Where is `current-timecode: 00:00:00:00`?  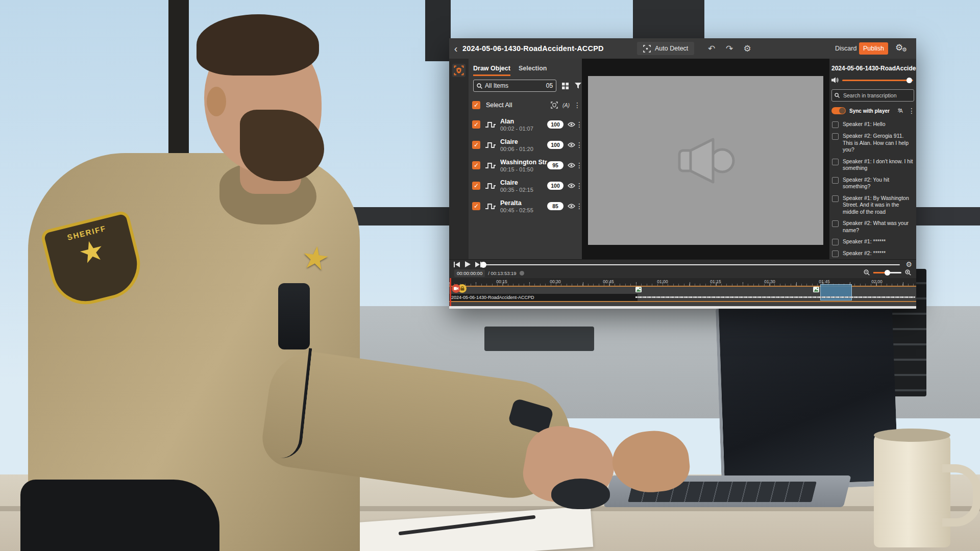 current-timecode: 00:00:00:00 is located at coordinates (470, 273).